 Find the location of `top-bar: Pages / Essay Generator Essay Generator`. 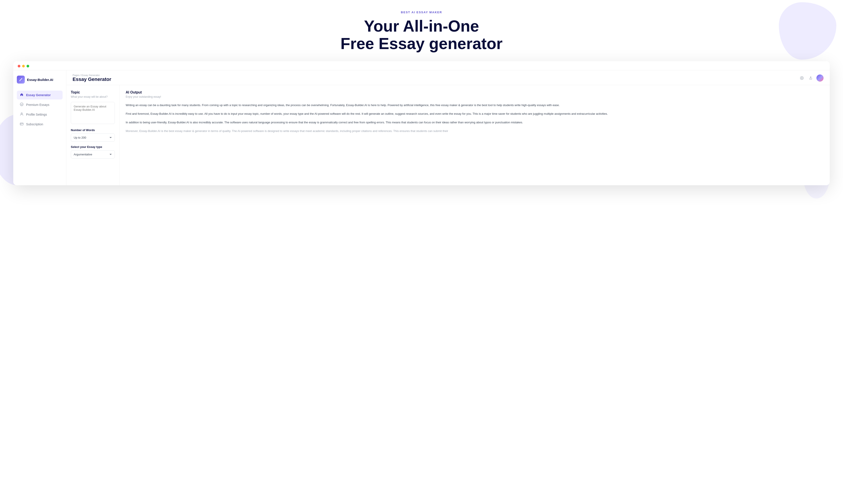

top-bar: Pages / Essay Generator Essay Generator is located at coordinates (448, 78).